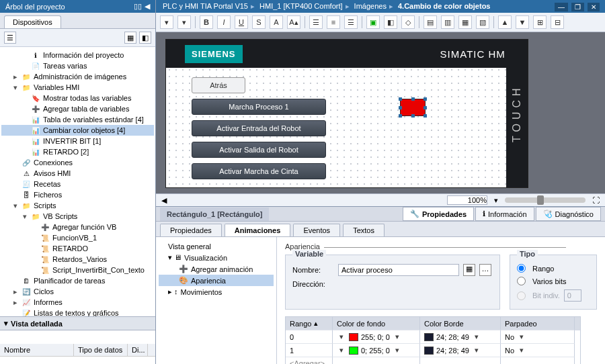 The image size is (605, 364). What do you see at coordinates (78, 173) in the screenshot?
I see `tree-item: ⚠Avisos HMI` at bounding box center [78, 173].